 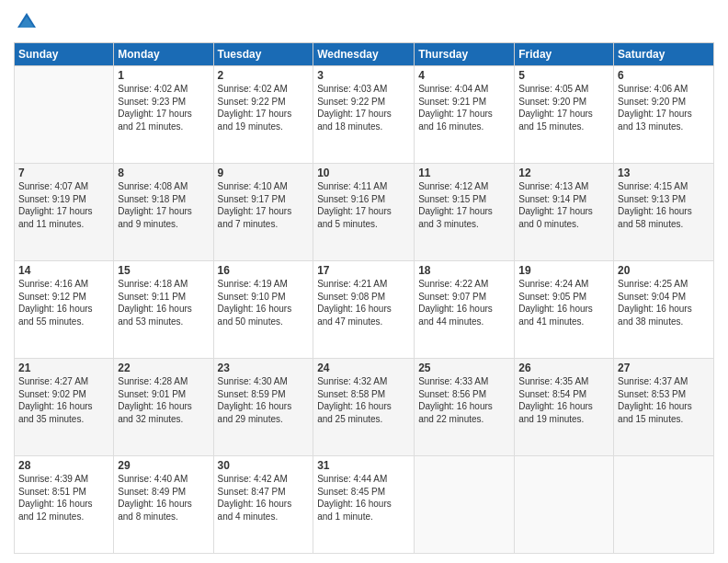 What do you see at coordinates (364, 173) in the screenshot?
I see `day-number: 10` at bounding box center [364, 173].